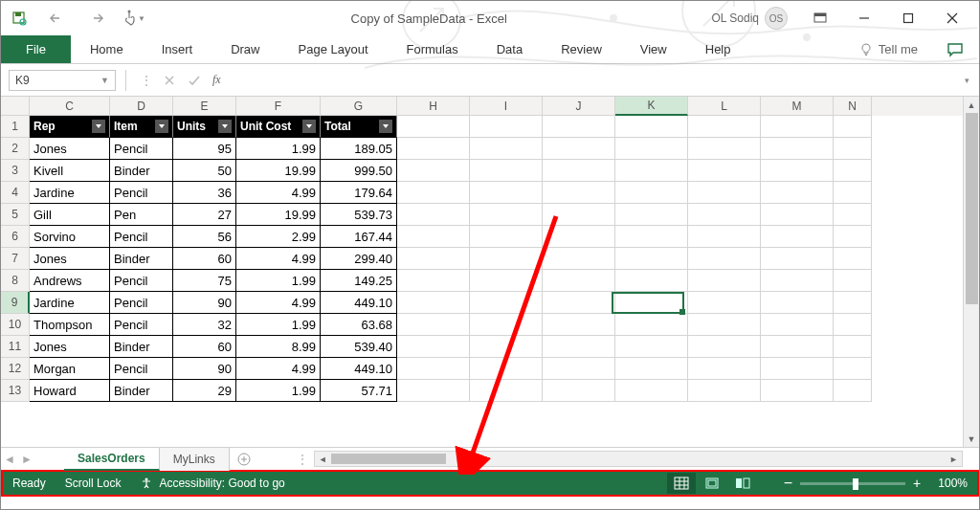 This screenshot has width=980, height=510. I want to click on cell: Rep, so click(70, 126).